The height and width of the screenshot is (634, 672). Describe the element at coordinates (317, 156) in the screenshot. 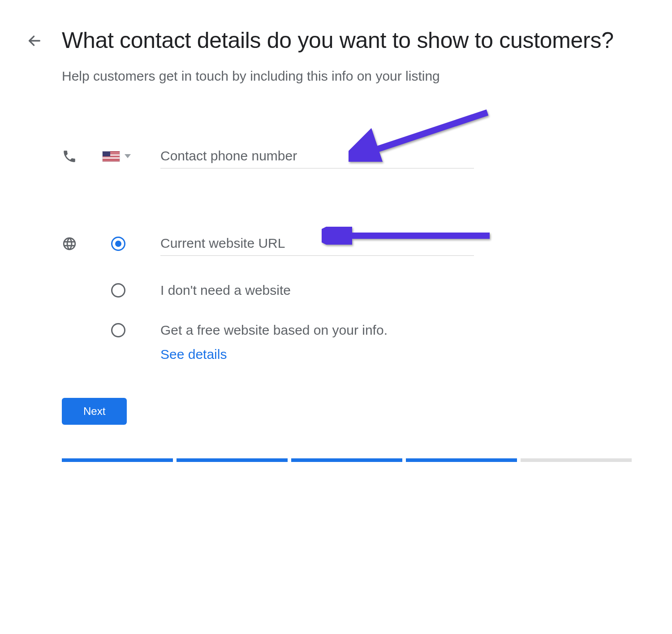

I see `phone-input` at that location.